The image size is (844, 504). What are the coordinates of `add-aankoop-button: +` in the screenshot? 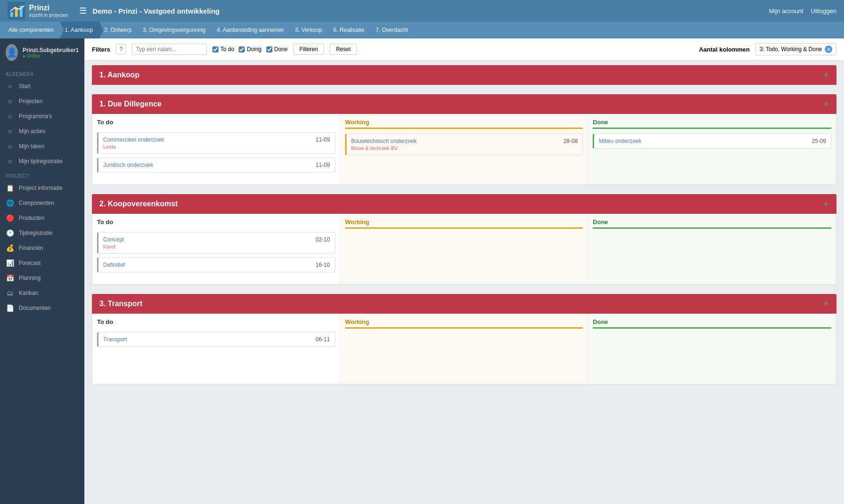 It's located at (826, 75).